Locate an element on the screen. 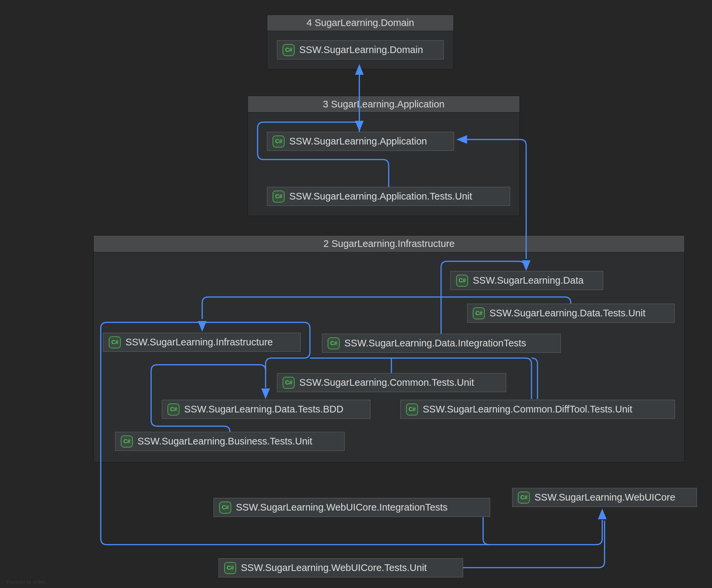 The image size is (712, 588). node-domain: C# SSW.SugarLearning.Domain is located at coordinates (360, 50).